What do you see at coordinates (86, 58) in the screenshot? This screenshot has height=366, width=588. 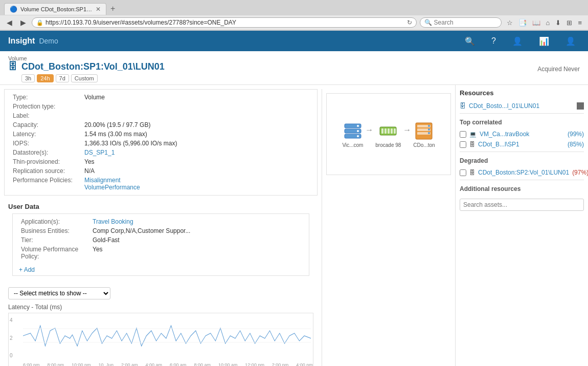 I see `asset-type-label: Volume` at bounding box center [86, 58].